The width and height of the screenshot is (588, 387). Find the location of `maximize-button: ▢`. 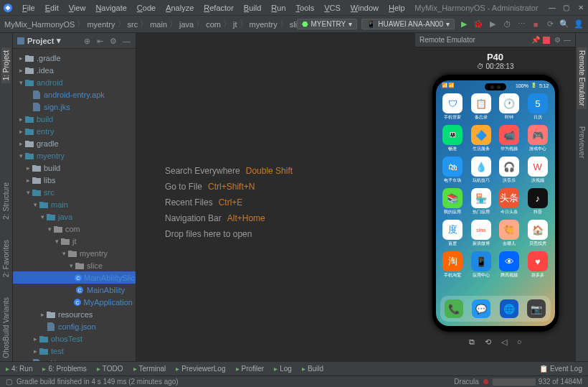

maximize-button: ▢ is located at coordinates (566, 8).